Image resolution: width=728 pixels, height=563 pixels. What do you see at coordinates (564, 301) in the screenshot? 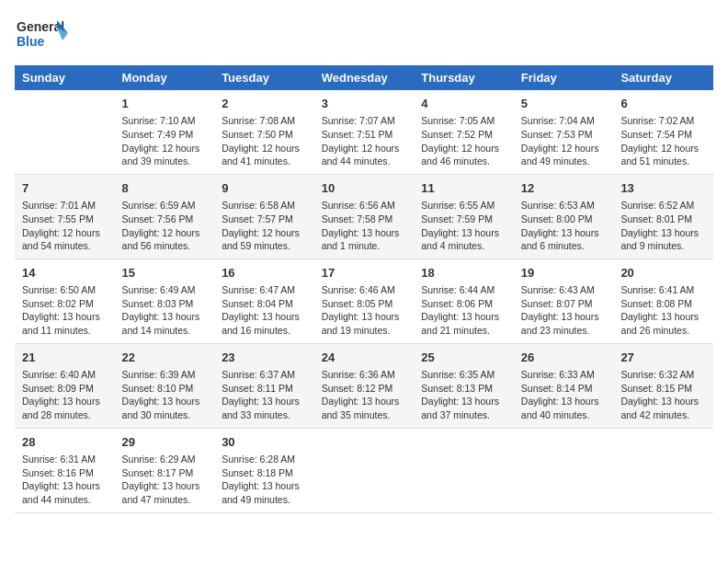
I see `calendar-cell: 19Sunrise: 6:43 AM Sunset: 8:07 PM Dayli…` at bounding box center [564, 301].